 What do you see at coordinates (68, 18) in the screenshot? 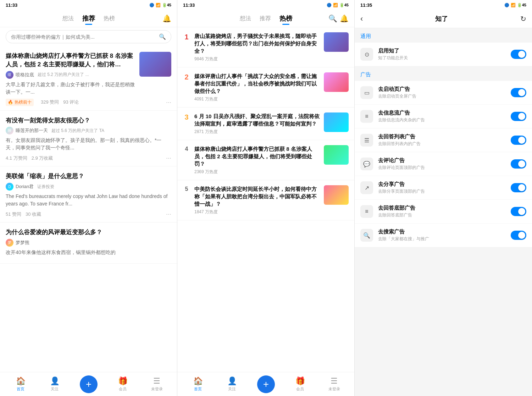
I see `tab-xianfa-1: 想法` at bounding box center [68, 18].